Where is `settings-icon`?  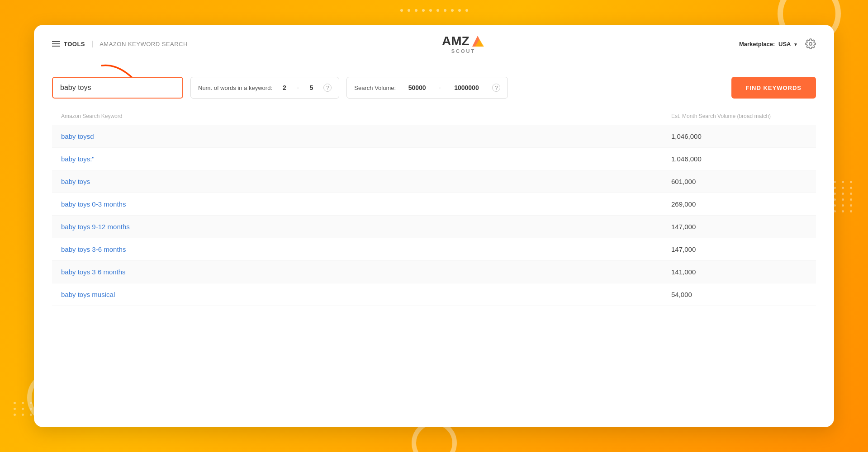
settings-icon is located at coordinates (811, 44).